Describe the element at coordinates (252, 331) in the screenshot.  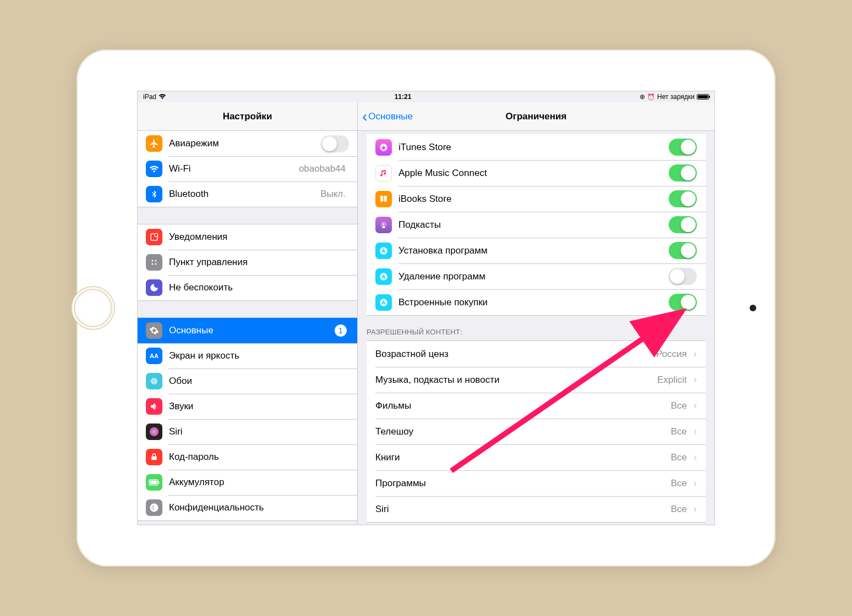
I see `sidebar-item-label: Основные` at that location.